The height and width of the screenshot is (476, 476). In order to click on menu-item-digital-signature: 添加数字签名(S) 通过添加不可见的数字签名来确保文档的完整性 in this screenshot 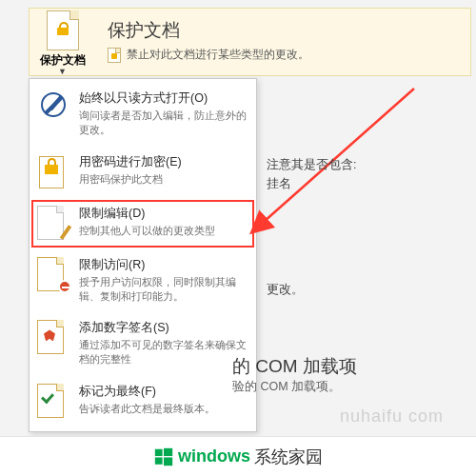, I will do `click(143, 345)`.